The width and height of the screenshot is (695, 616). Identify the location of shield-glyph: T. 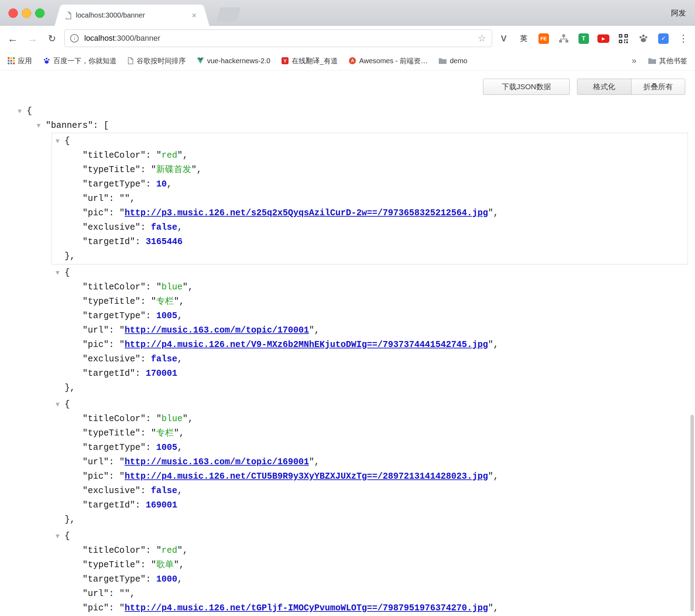
(584, 39).